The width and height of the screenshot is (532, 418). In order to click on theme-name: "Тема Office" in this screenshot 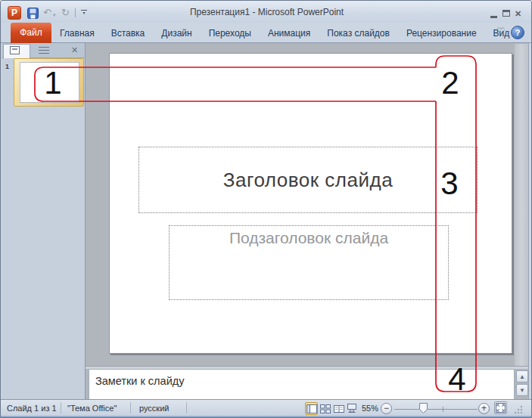, I will do `click(92, 408)`.